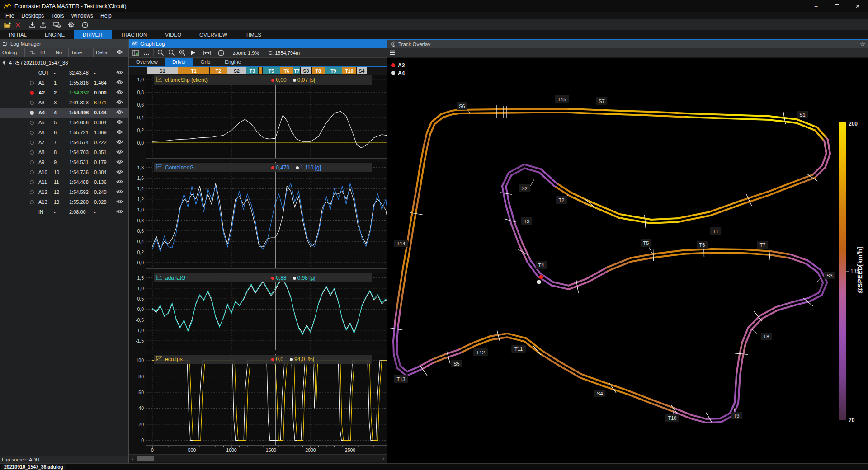  Describe the element at coordinates (64, 162) in the screenshot. I see `log-row-a9: A991:54.5310.179` at that location.